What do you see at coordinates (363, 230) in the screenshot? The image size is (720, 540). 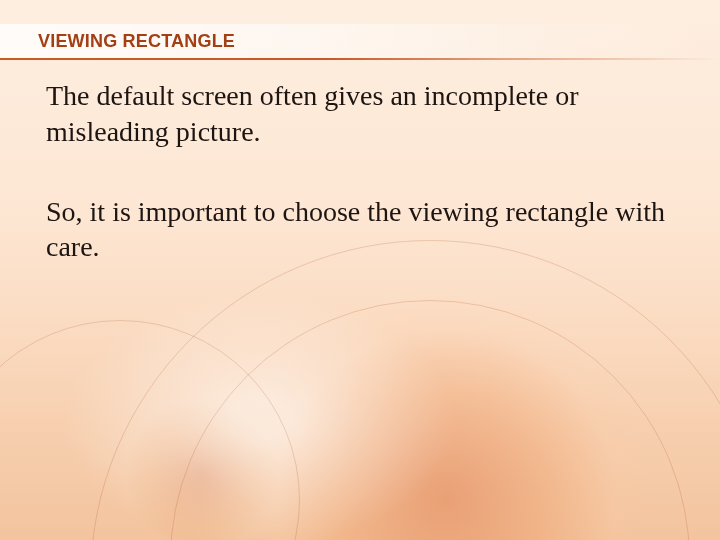 I see `paragraph-2: So, it is important to choose the viewin…` at bounding box center [363, 230].